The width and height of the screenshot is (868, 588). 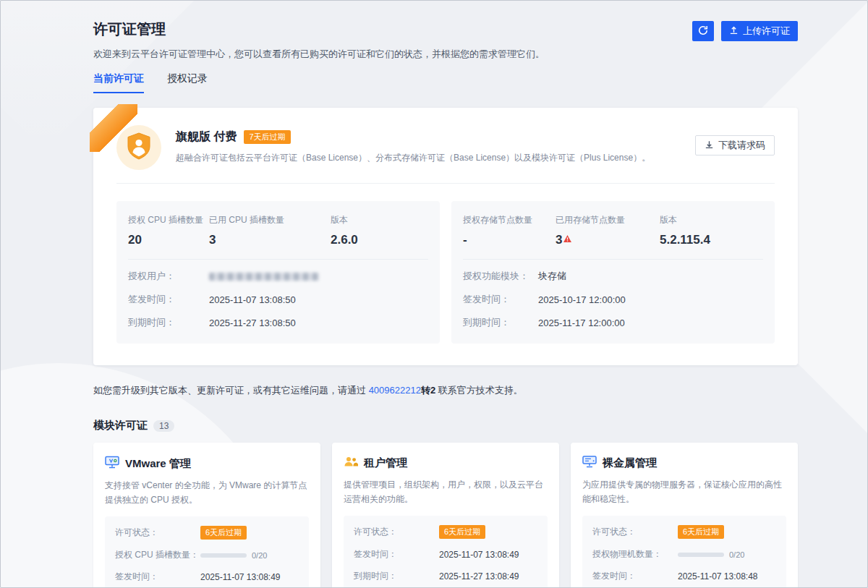 What do you see at coordinates (158, 464) in the screenshot?
I see `module-card-title: VMware 管理` at bounding box center [158, 464].